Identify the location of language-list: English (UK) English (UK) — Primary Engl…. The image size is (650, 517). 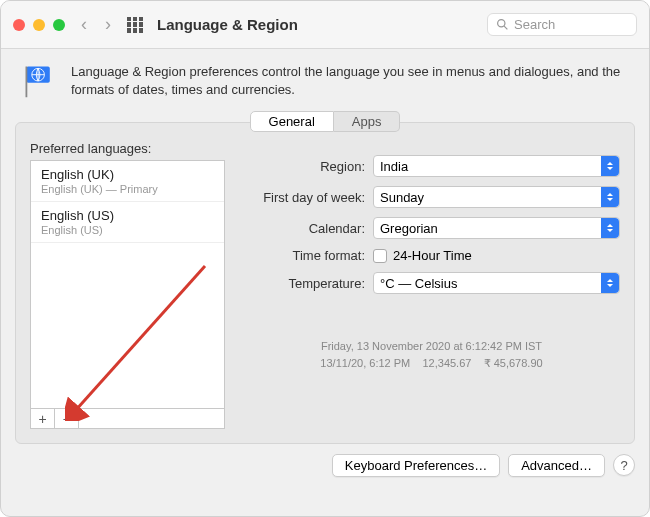
(128, 284).